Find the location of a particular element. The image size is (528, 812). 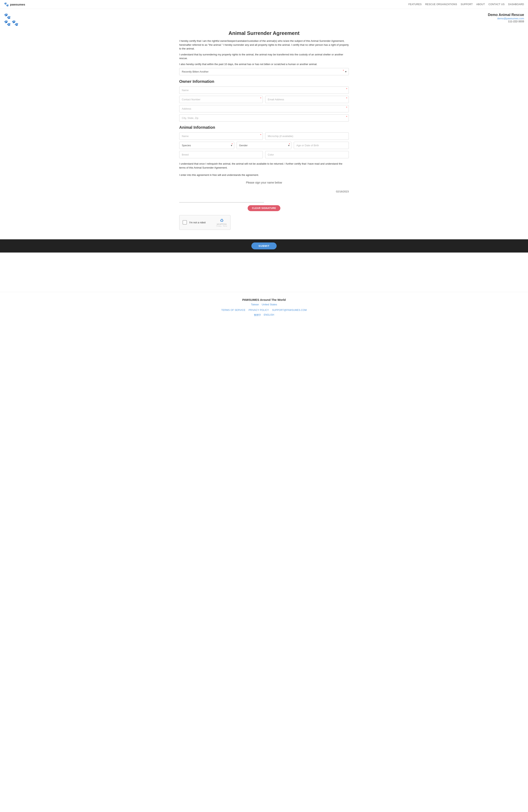

nav-logo-text: pawsumes is located at coordinates (18, 4).